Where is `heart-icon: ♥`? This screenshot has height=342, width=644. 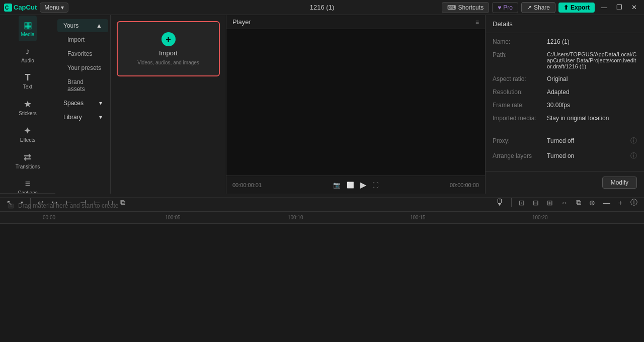
heart-icon: ♥ is located at coordinates (499, 8).